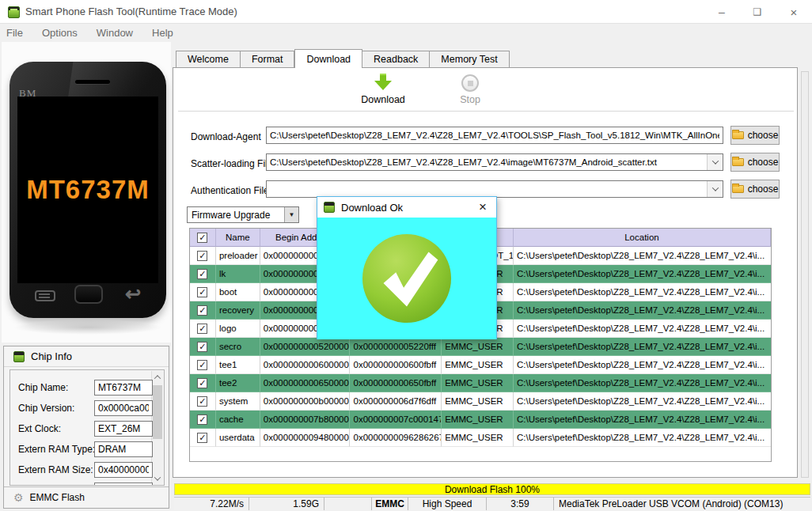 The width and height of the screenshot is (812, 511). What do you see at coordinates (137, 295) in the screenshot?
I see `phone-back-icon: ↩` at bounding box center [137, 295].